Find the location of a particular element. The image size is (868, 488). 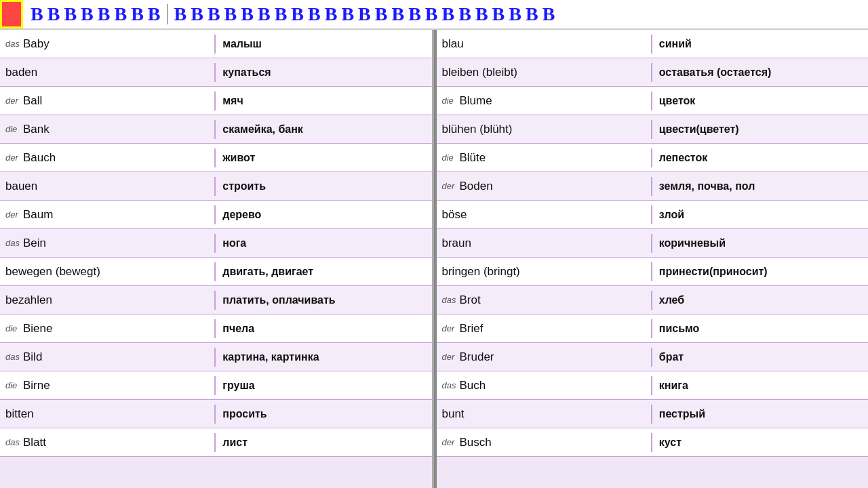

table-row: derBriefписьмо is located at coordinates (652, 329).